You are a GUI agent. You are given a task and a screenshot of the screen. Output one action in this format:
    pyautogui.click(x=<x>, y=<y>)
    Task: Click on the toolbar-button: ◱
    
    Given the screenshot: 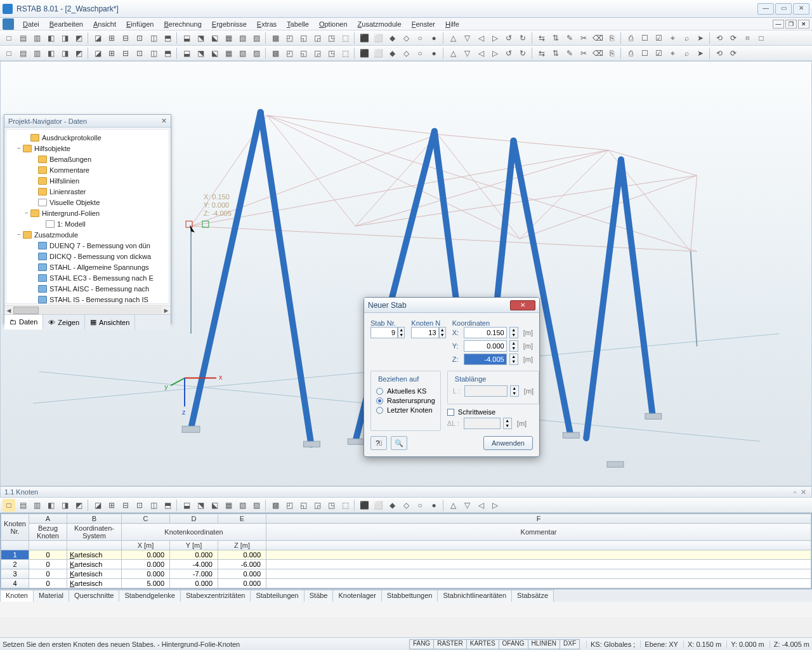 What is the action you would take?
    pyautogui.click(x=303, y=53)
    